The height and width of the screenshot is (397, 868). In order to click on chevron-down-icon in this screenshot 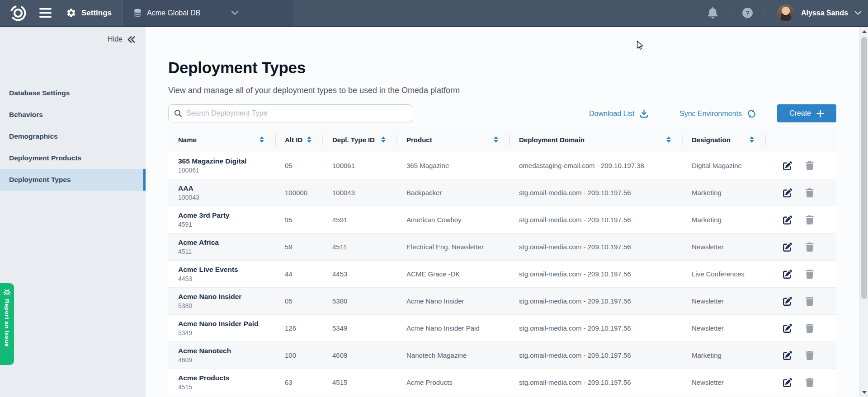, I will do `click(235, 13)`.